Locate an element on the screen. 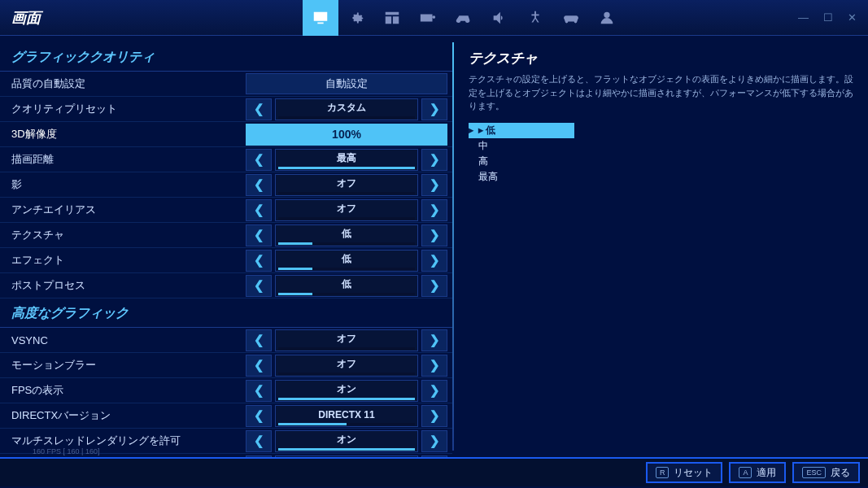 The width and height of the screenshot is (868, 488). setting-value: 最高 is located at coordinates (347, 159).